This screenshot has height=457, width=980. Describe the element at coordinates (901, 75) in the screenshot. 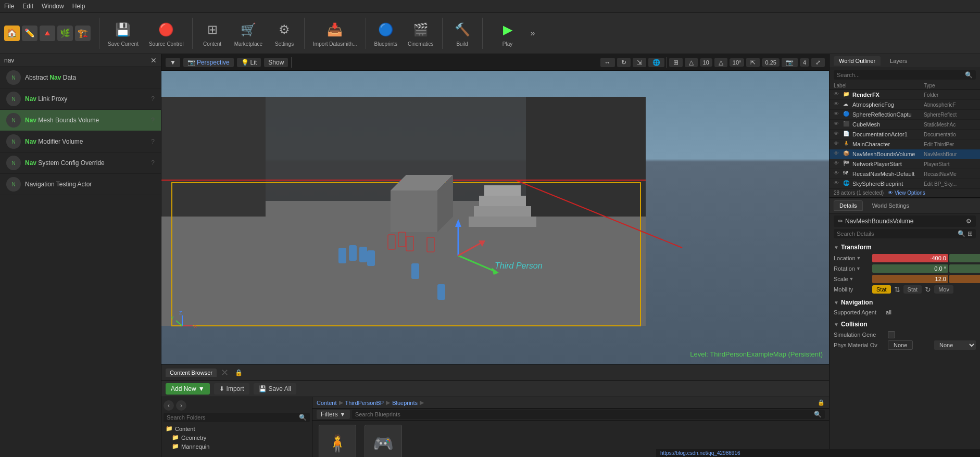

I see `outliner-search-input` at that location.